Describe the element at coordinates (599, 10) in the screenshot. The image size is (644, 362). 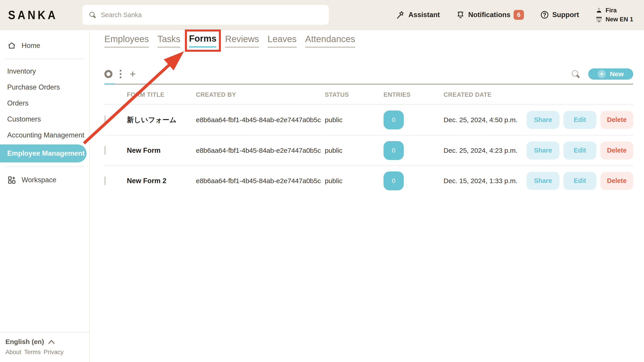
I see `person-icon` at that location.